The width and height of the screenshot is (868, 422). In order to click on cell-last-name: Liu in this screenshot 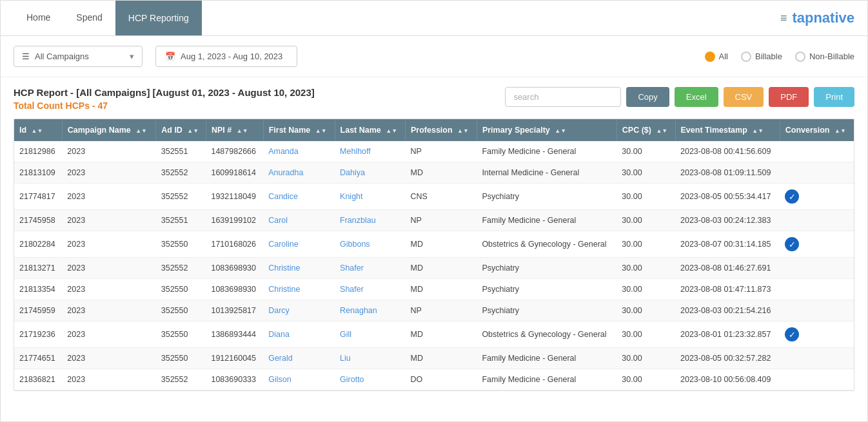, I will do `click(370, 358)`.